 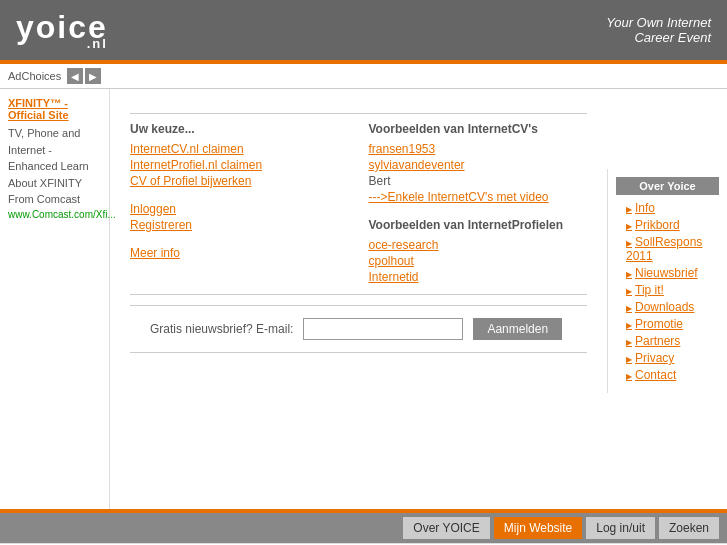 I want to click on newsletter-aanmelden-button: Aanmelden, so click(x=518, y=329).